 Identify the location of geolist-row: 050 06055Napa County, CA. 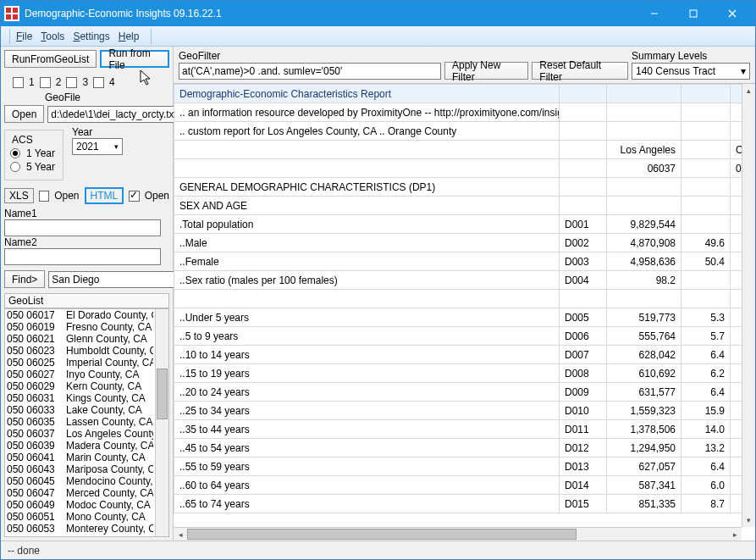
(80, 535).